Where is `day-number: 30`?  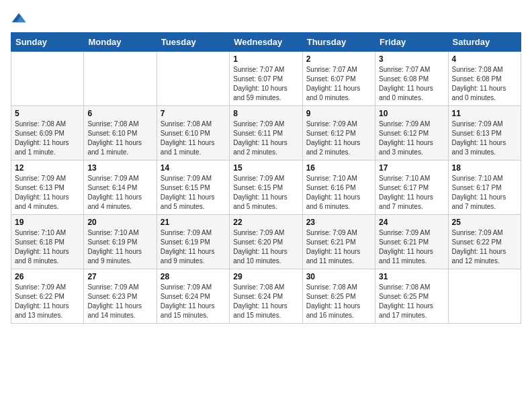 day-number: 30 is located at coordinates (339, 277).